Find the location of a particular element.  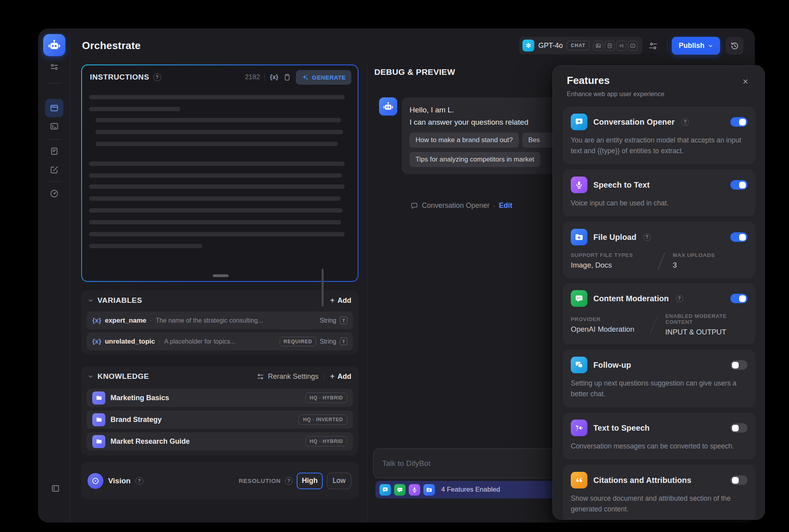

generate-button: GENERATE is located at coordinates (324, 78).